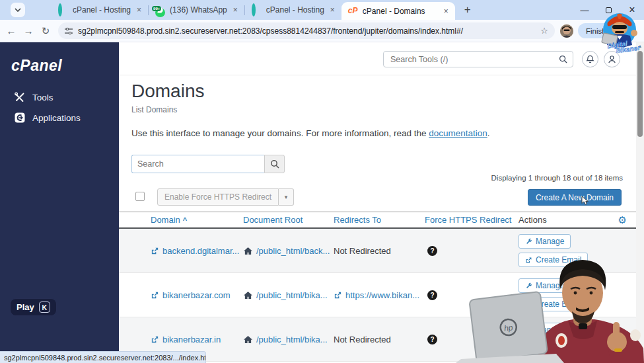 This screenshot has width=644, height=363. What do you see at coordinates (185, 220) in the screenshot?
I see `sort-asc-icon: ^` at bounding box center [185, 220].